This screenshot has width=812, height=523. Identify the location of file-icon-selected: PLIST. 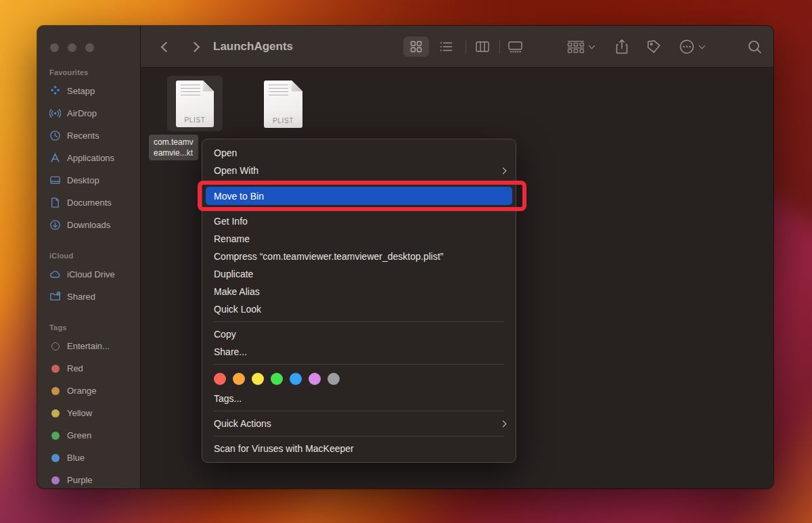
(195, 104).